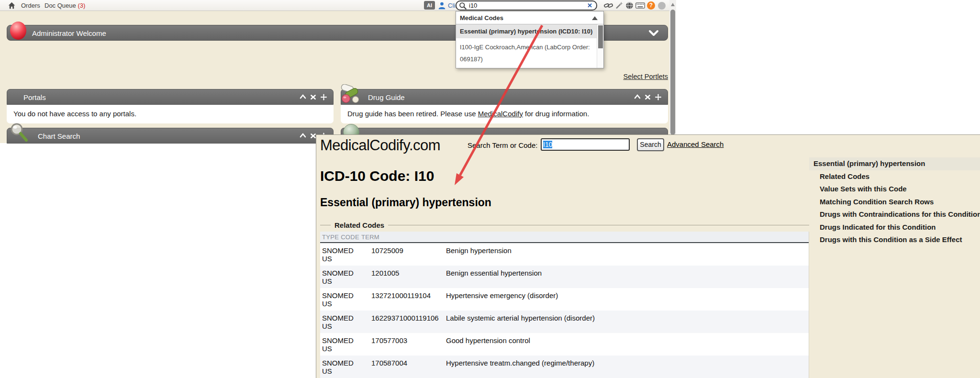 This screenshot has width=980, height=378. Describe the element at coordinates (556, 114) in the screenshot. I see `message-suffix: for drug information.` at that location.